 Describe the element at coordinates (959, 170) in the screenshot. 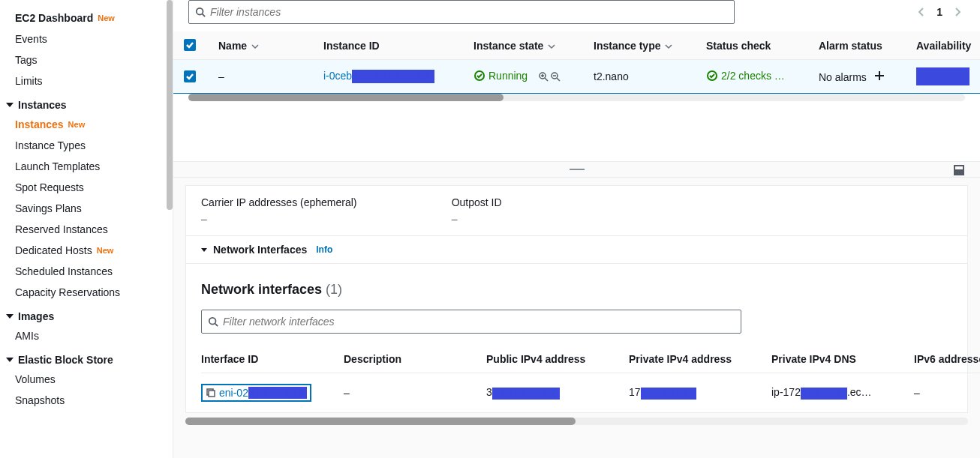

I see `maximize-icon` at that location.